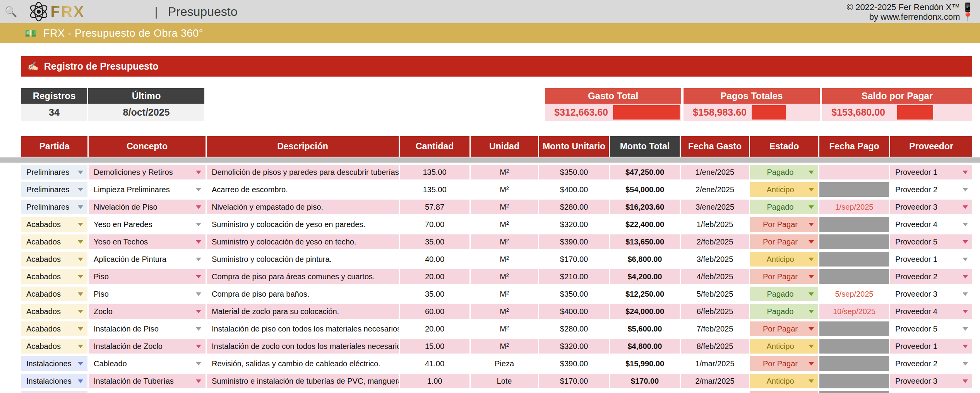  Describe the element at coordinates (147, 172) in the screenshot. I see `concepto-dropdown-cell: Demoliciones y Retiros` at that location.